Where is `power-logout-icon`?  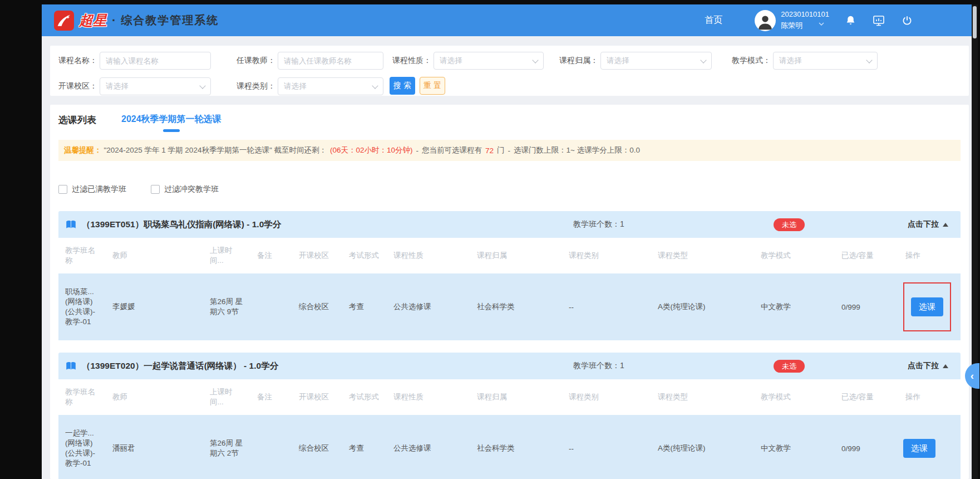 power-logout-icon is located at coordinates (907, 21).